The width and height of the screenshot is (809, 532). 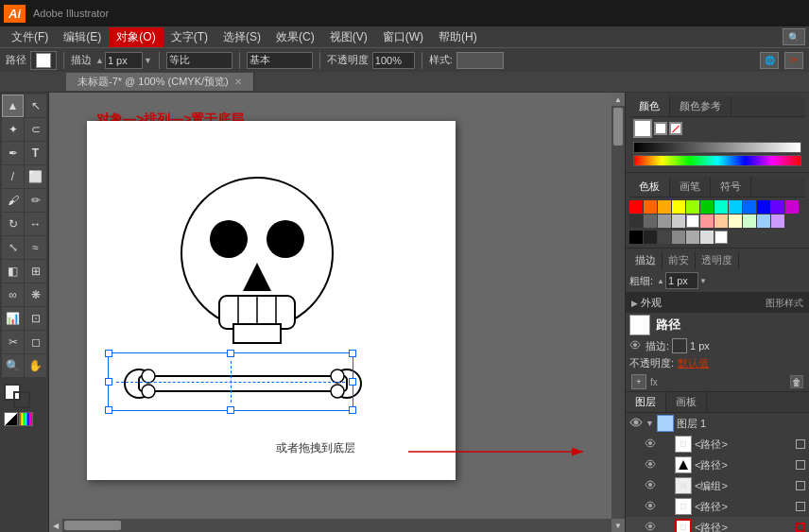 What do you see at coordinates (13, 224) in the screenshot?
I see `rotate-tool: ↻` at bounding box center [13, 224].